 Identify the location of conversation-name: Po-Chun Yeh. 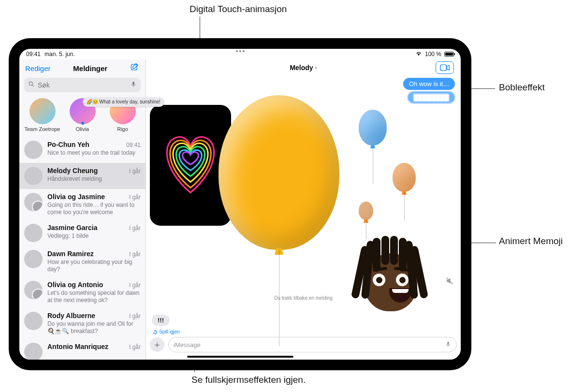
(69, 145).